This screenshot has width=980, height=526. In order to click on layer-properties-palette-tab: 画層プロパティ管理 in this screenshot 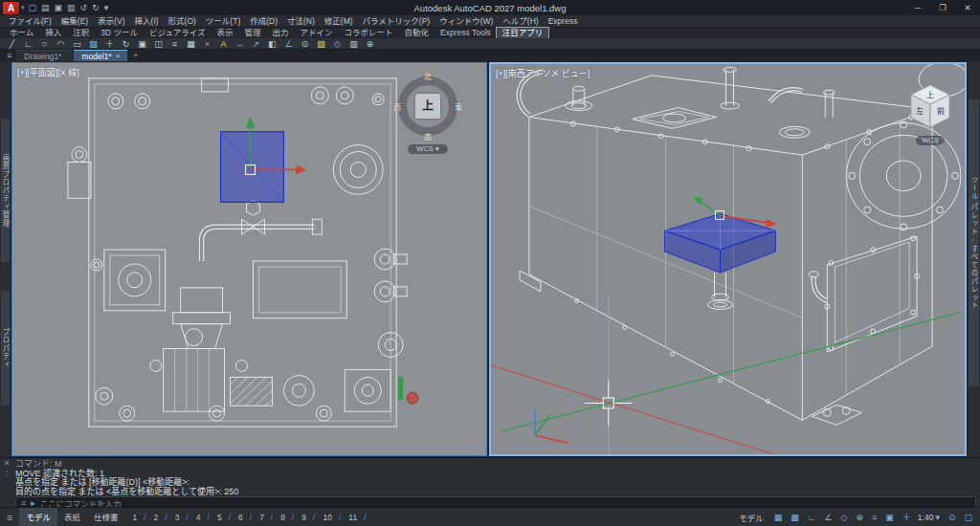, I will do `click(6, 190)`.